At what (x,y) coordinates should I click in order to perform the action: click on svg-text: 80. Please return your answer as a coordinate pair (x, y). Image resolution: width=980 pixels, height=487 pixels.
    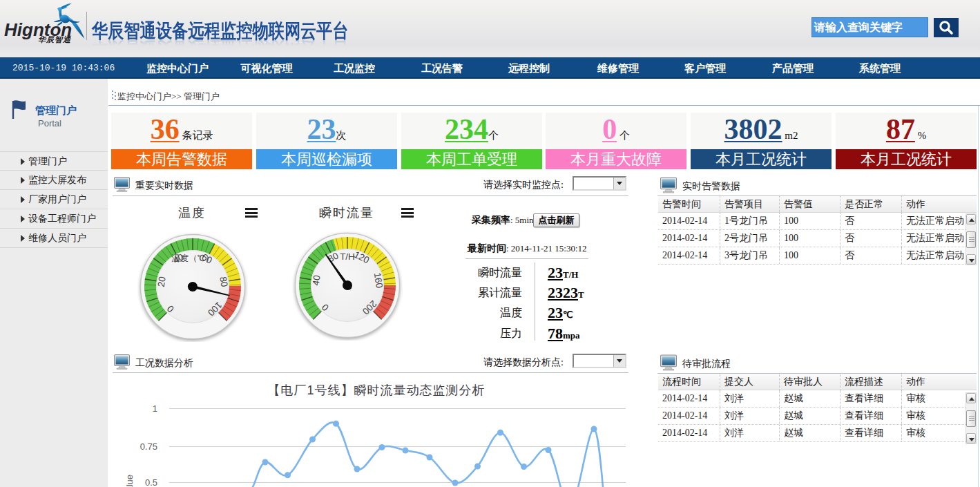
    Looking at the image, I should click on (224, 282).